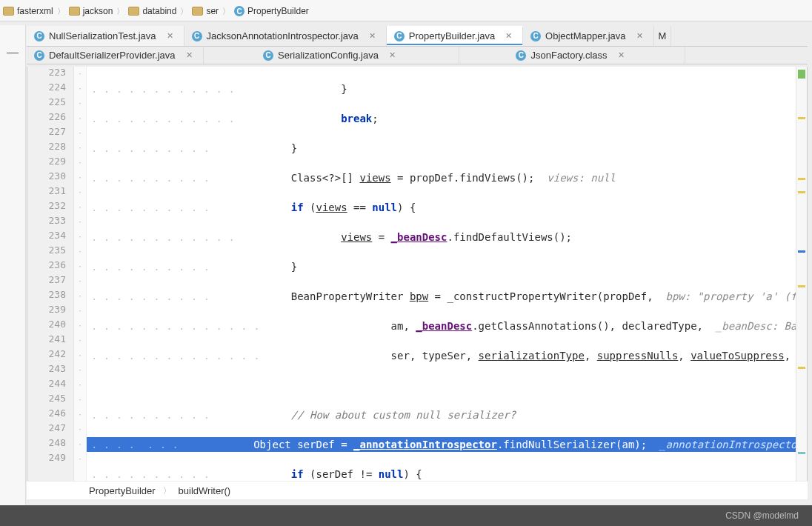 The width and height of the screenshot is (812, 526). What do you see at coordinates (13, 53) in the screenshot?
I see `hide-tool-window-button: —` at bounding box center [13, 53].